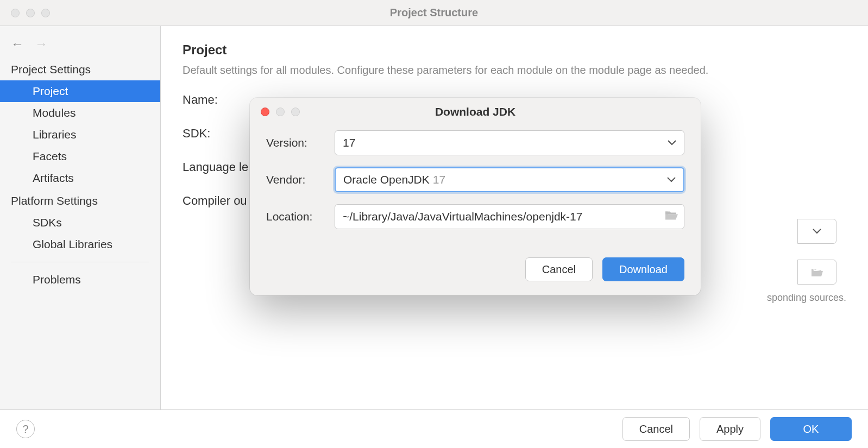 The width and height of the screenshot is (868, 448). Describe the element at coordinates (80, 223) in the screenshot. I see `sidebar-item-sdks: SDKs` at that location.